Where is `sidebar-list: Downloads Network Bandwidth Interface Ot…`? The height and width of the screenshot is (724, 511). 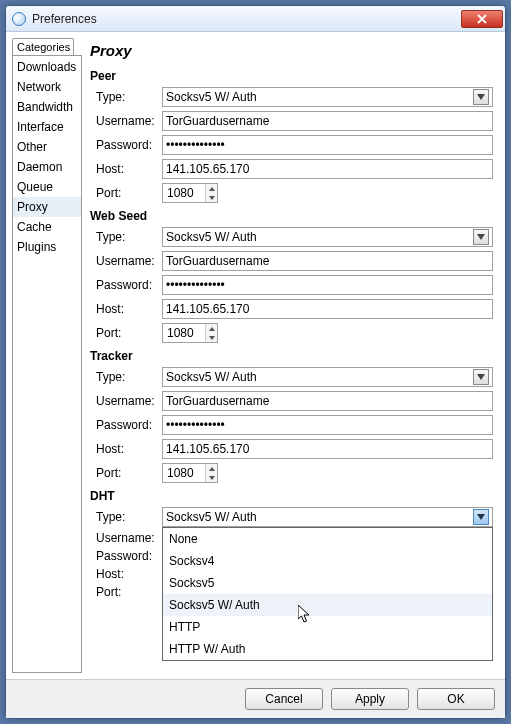
sidebar-list: Downloads Network Bandwidth Interface Ot… is located at coordinates (47, 364).